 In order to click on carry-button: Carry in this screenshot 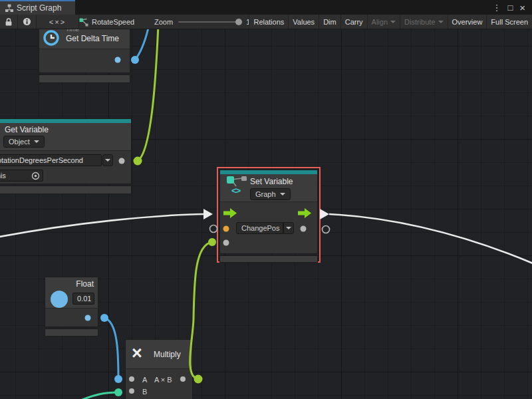, I will do `click(354, 21)`.